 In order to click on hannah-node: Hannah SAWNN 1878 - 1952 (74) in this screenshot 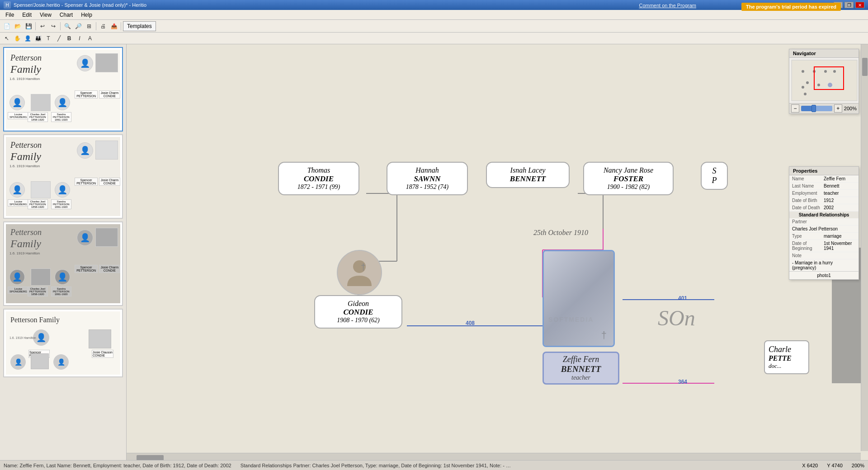, I will do `click(427, 179)`.